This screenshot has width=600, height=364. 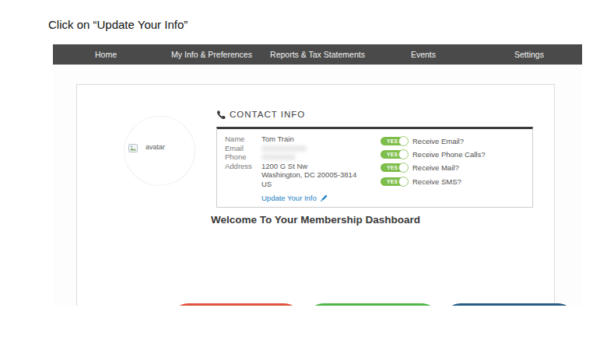 What do you see at coordinates (394, 142) in the screenshot?
I see `receive-email-toggle: YES` at bounding box center [394, 142].